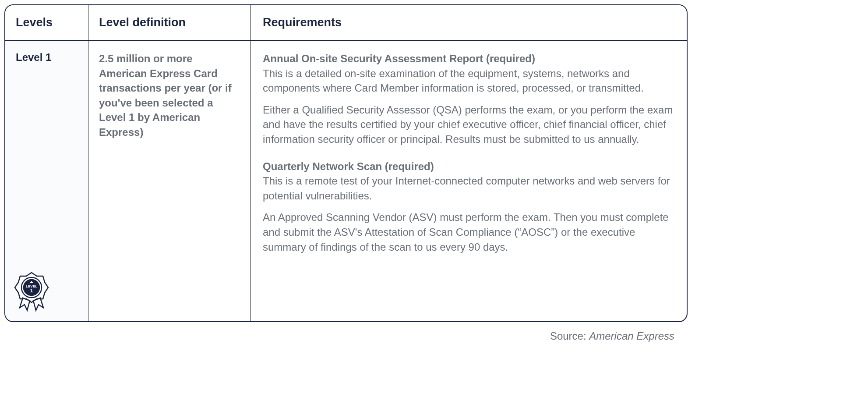  What do you see at coordinates (46, 57) in the screenshot?
I see `level-name: Level 1` at bounding box center [46, 57].